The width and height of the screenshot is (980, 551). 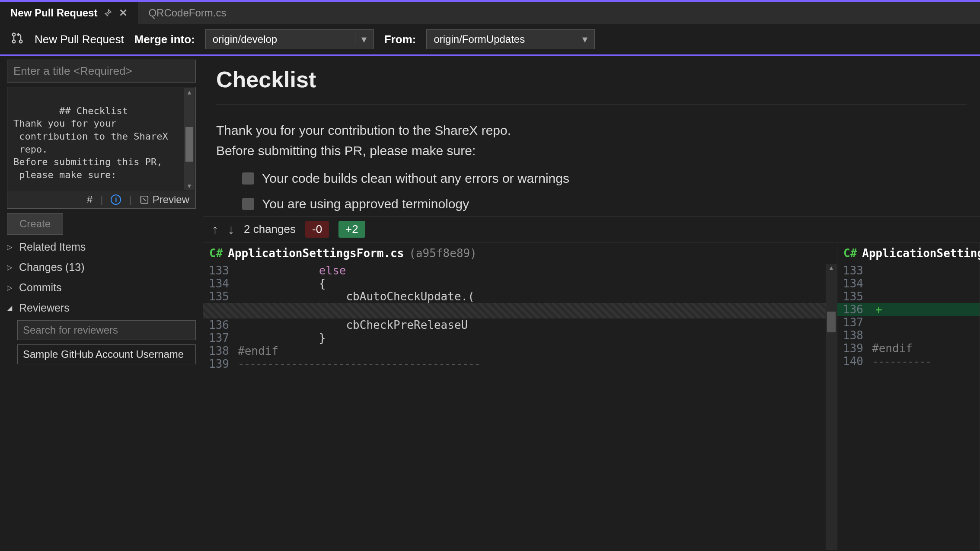 What do you see at coordinates (909, 322) in the screenshot?
I see `code-line: 137` at bounding box center [909, 322].